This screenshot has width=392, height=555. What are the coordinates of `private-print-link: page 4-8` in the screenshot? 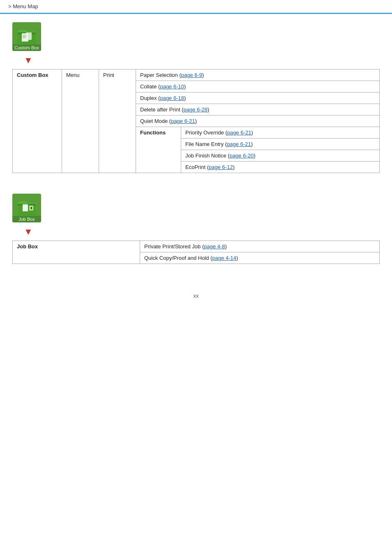 It's located at (214, 247).